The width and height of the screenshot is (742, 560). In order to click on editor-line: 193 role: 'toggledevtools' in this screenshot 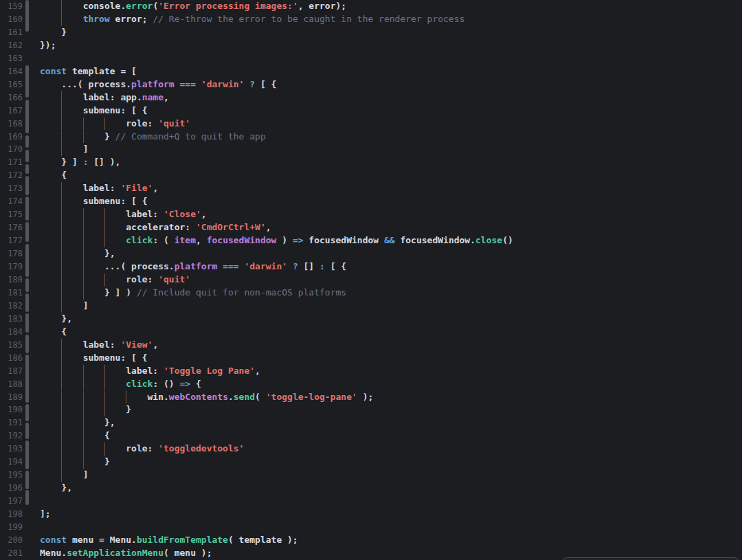, I will do `click(371, 449)`.